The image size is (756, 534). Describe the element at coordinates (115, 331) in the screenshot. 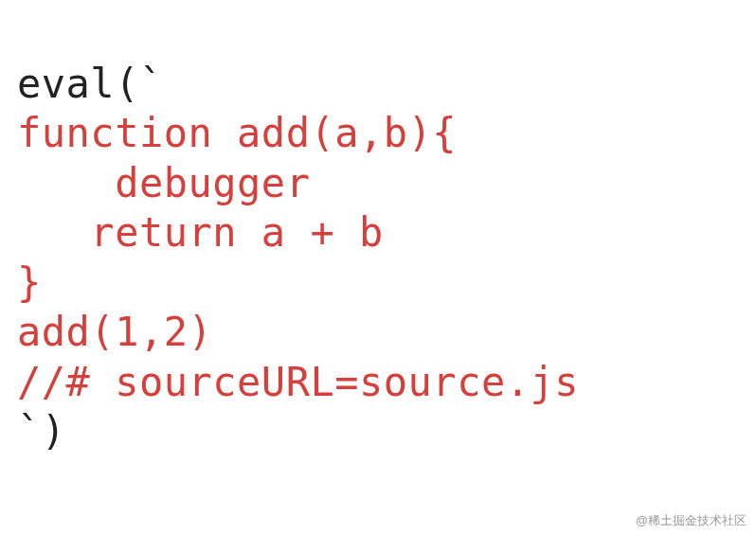

I see `code-line-6: add(1,2)` at that location.